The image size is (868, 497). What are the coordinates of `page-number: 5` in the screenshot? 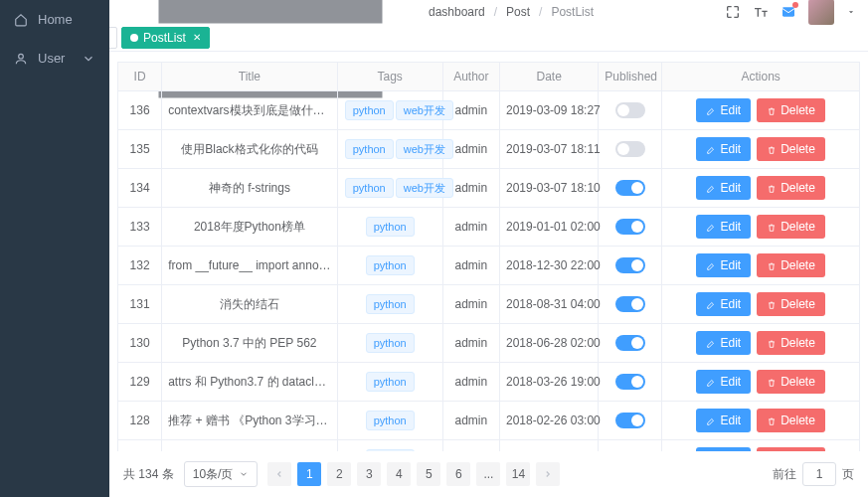 It's located at (429, 474).